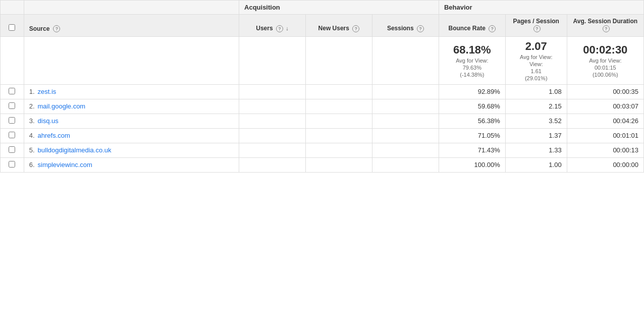 Image resolution: width=644 pixels, height=331 pixels. What do you see at coordinates (606, 21) in the screenshot?
I see `avg-session-label: Avg. Session Duration` at bounding box center [606, 21].